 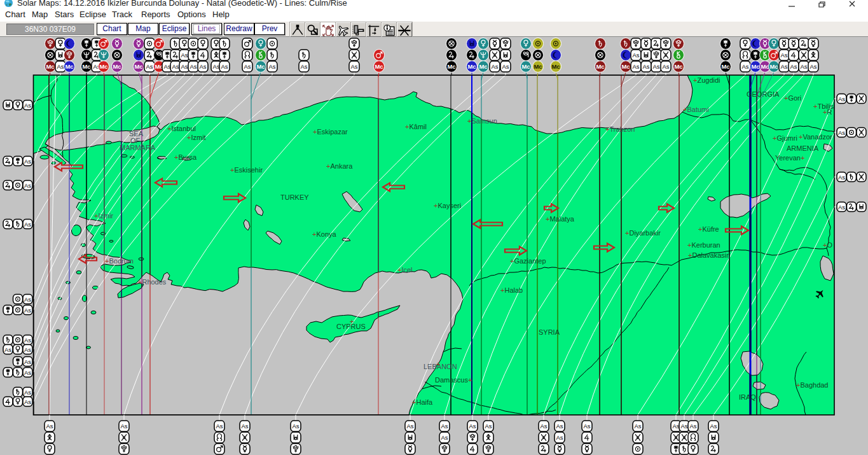 I want to click on label-malatya: +Malatya, so click(x=560, y=219).